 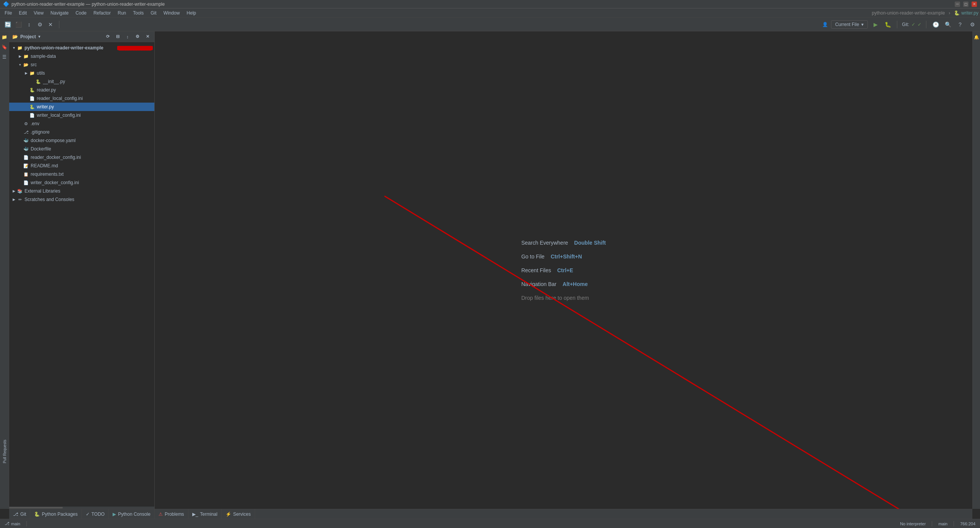 I want to click on right-sidebar: 🔔, so click(x=976, y=270).